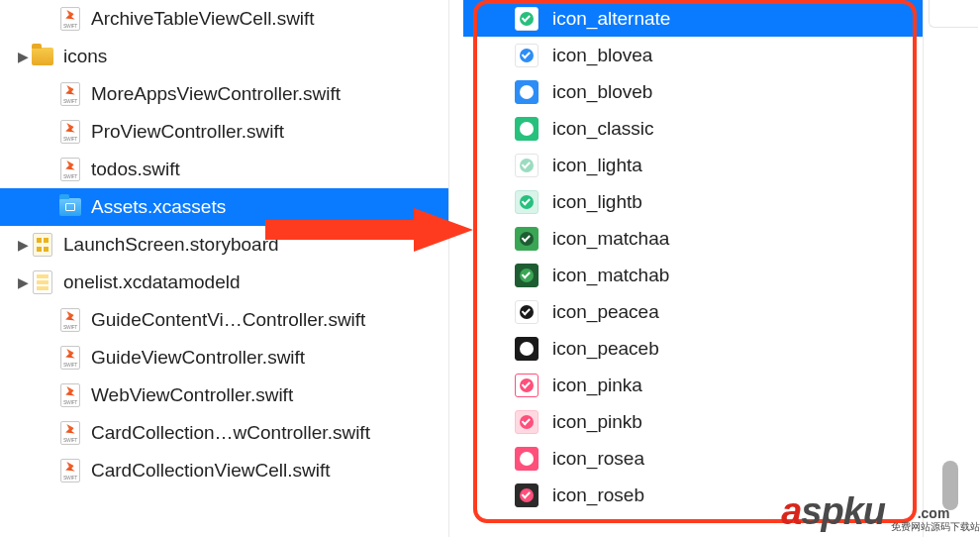  I want to click on asset-item: icon_rosea, so click(693, 458).